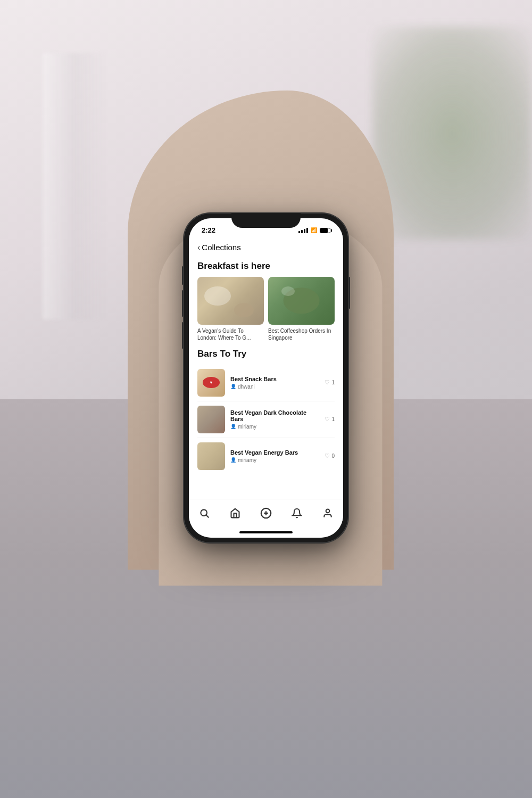  I want to click on bars-section-title: Bars To Try, so click(266, 354).